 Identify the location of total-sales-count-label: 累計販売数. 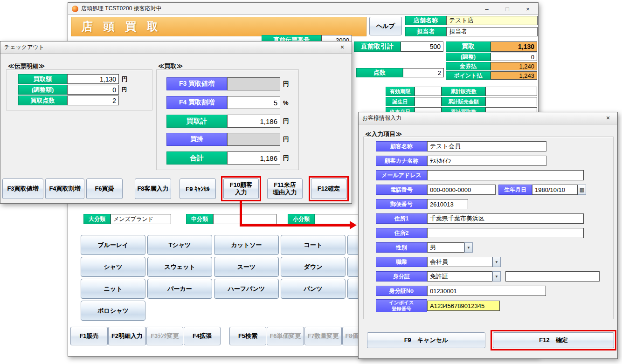
(463, 91).